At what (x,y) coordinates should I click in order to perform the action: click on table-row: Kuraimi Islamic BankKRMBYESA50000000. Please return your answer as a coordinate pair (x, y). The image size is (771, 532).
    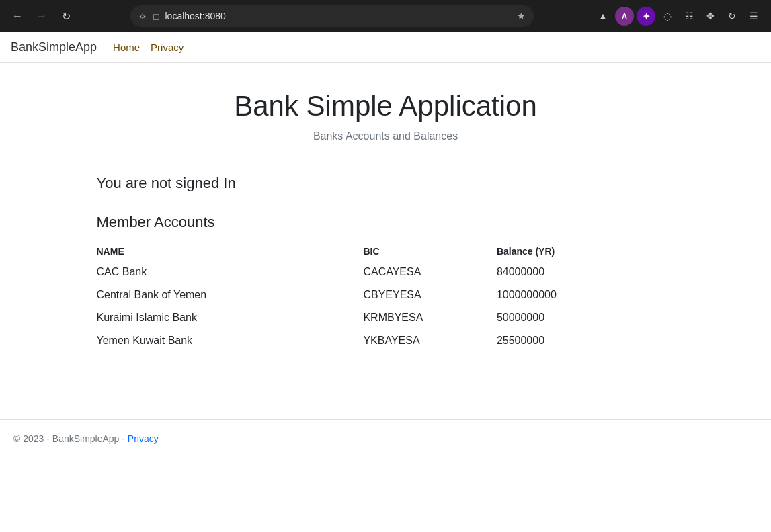
    Looking at the image, I should click on (386, 318).